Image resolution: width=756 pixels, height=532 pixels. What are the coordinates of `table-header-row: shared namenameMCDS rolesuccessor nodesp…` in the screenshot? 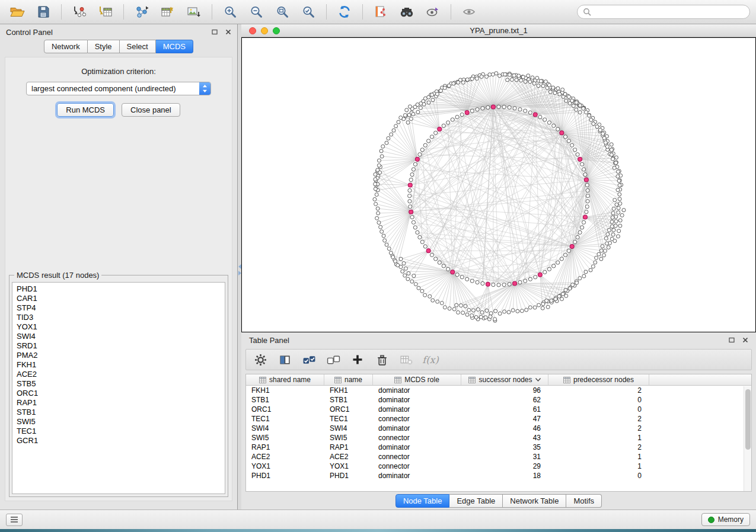 It's located at (499, 380).